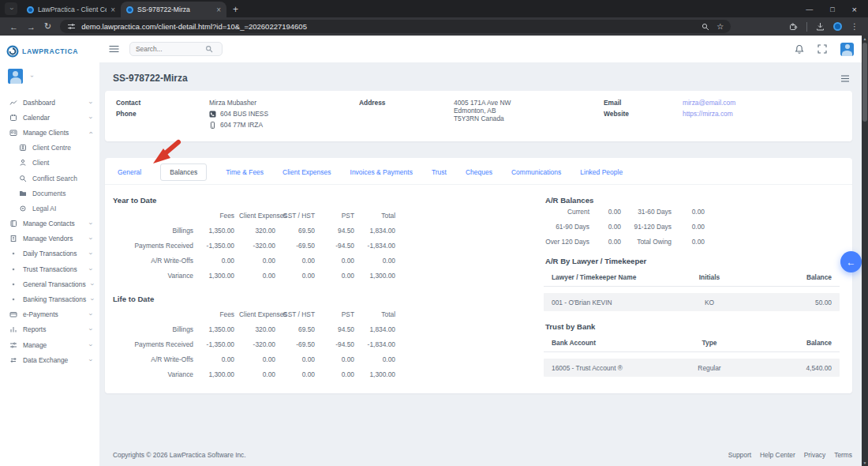  What do you see at coordinates (794, 27) in the screenshot?
I see `extensions-icon` at bounding box center [794, 27].